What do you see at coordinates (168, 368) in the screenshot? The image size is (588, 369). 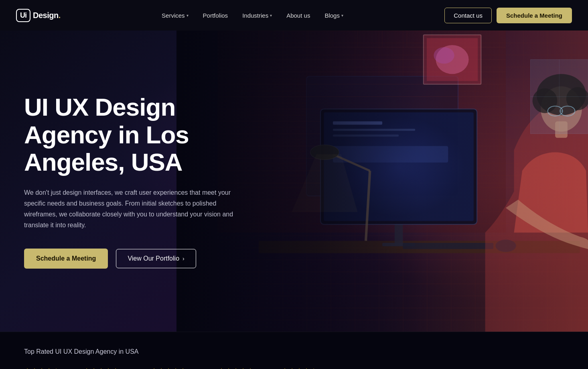 I see `rating-designrush: ★ ★ ★ ★ ★ ▲ DESIGNRUSH` at bounding box center [168, 368].